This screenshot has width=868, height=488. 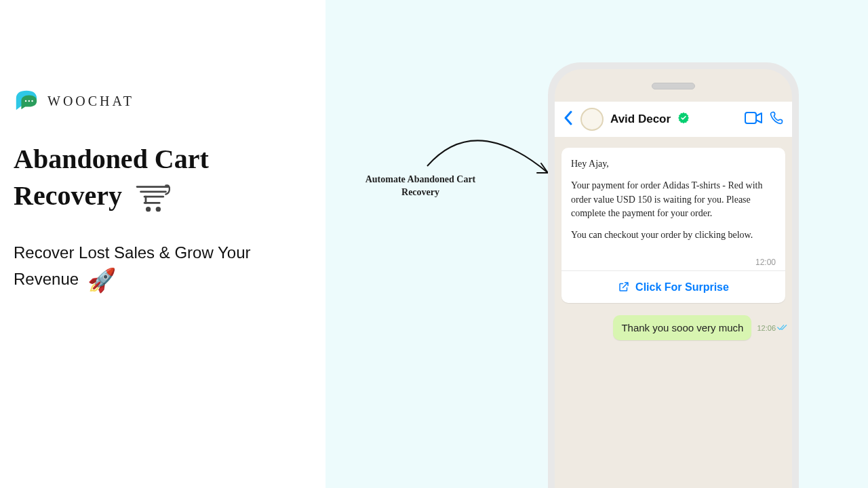 What do you see at coordinates (624, 287) in the screenshot?
I see `external-link-icon` at bounding box center [624, 287].